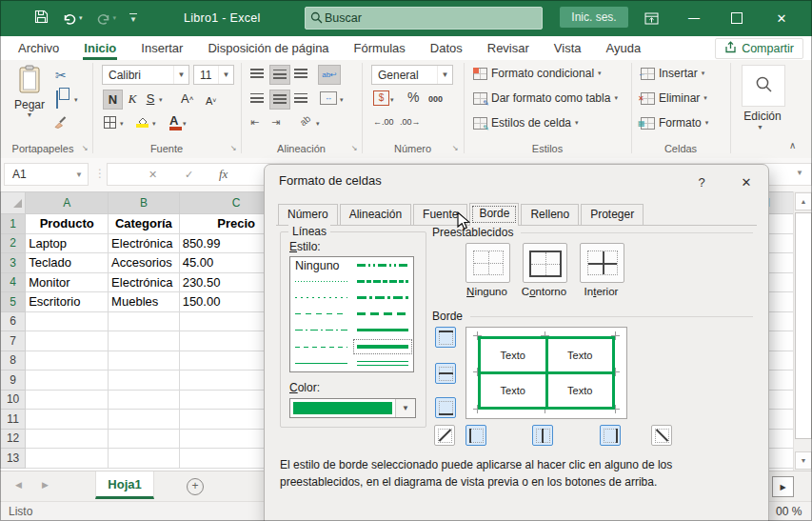  What do you see at coordinates (145, 419) in the screenshot?
I see `cell-B11` at bounding box center [145, 419].